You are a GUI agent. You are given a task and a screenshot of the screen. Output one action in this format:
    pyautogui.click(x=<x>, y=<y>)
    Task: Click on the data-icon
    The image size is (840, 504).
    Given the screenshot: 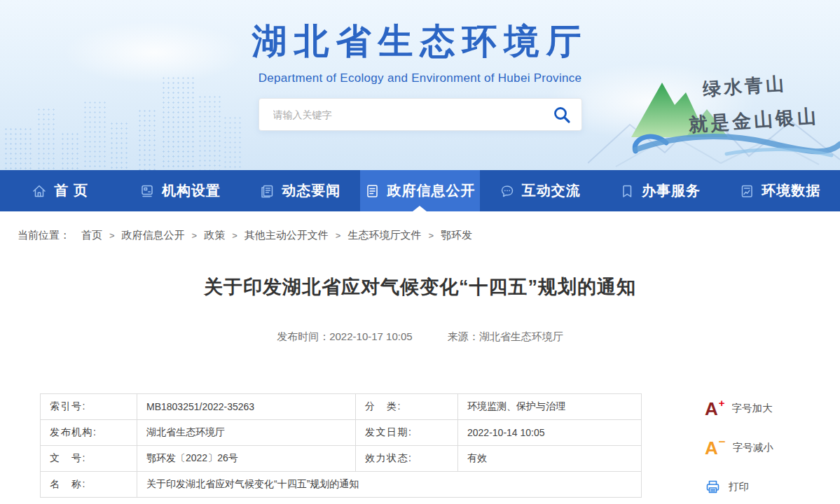 What is the action you would take?
    pyautogui.click(x=747, y=191)
    